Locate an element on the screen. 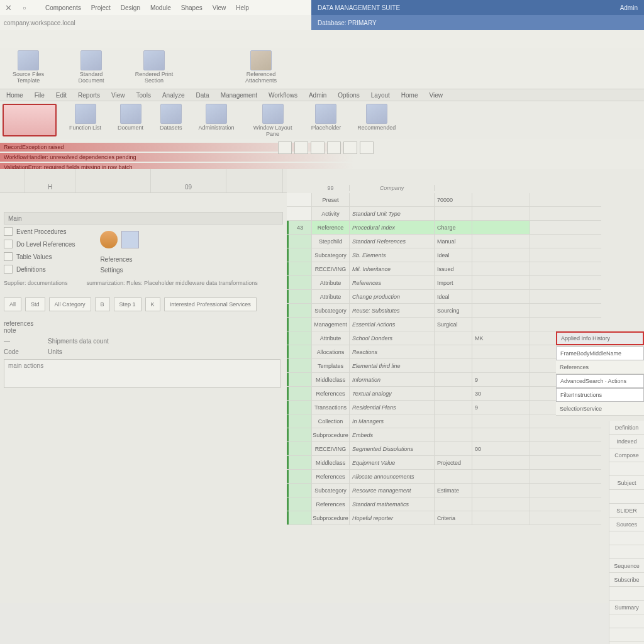 The width and height of the screenshot is (644, 644). cell-description: Procedural Index is located at coordinates (392, 228).